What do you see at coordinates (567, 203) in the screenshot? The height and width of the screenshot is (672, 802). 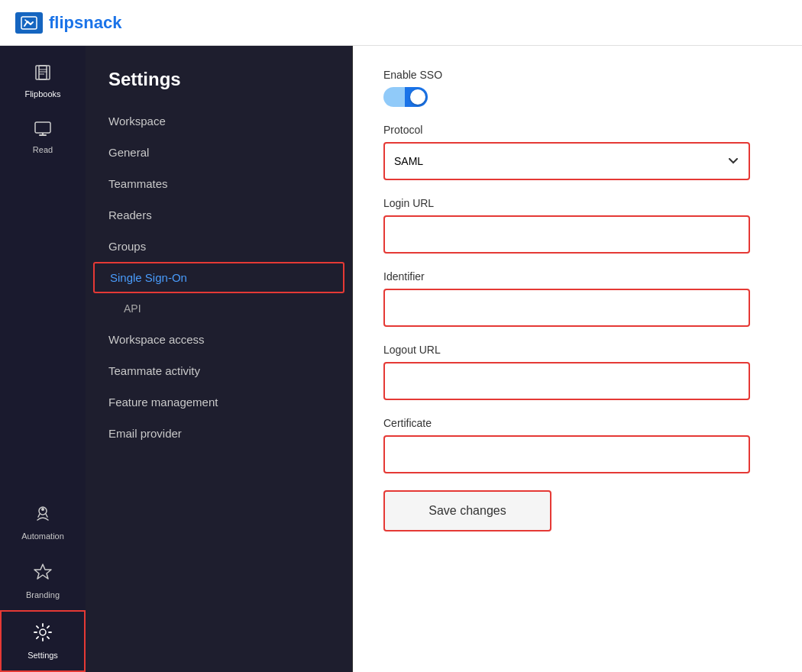 I see `login-url-label: Login URL` at bounding box center [567, 203].